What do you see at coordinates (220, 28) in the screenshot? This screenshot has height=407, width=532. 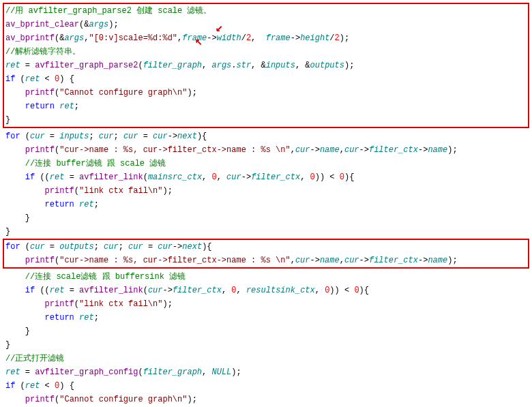 I see `arrow-icon: ↙` at bounding box center [220, 28].